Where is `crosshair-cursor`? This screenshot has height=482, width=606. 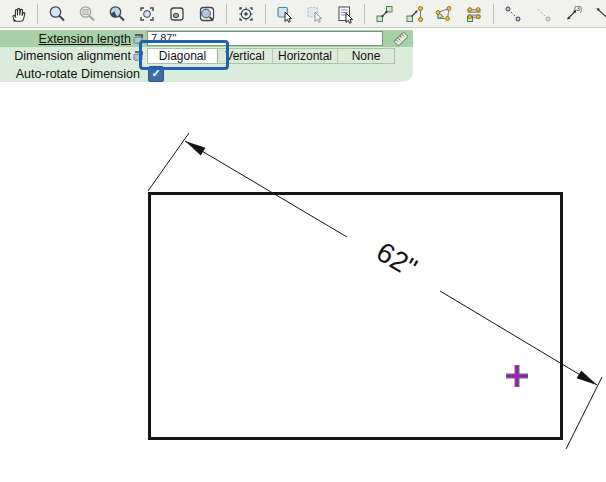 crosshair-cursor is located at coordinates (517, 376).